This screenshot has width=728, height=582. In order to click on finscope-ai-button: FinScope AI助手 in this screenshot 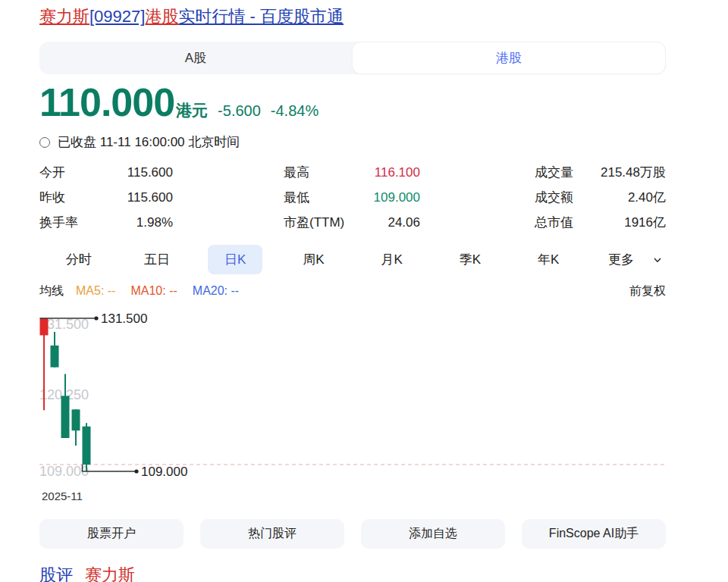, I will do `click(594, 534)`.